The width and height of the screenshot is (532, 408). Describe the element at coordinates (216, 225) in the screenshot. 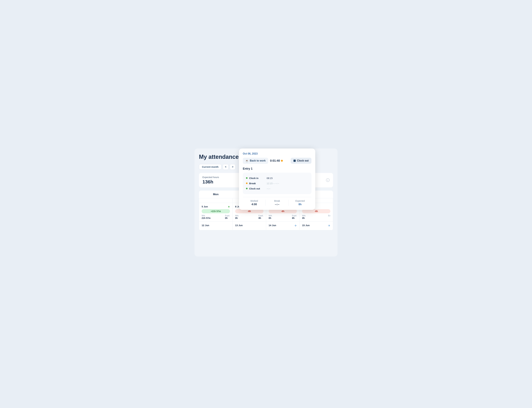

I see `cell-date: 12 Jun` at that location.